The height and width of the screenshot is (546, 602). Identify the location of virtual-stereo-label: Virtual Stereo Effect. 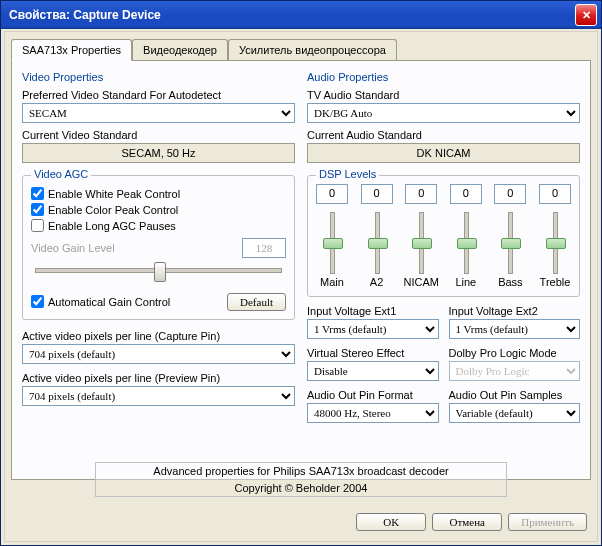
(373, 353).